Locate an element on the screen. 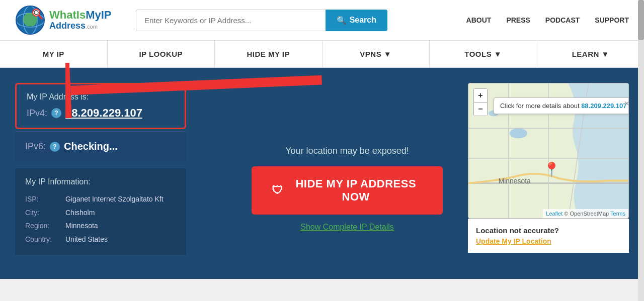 This screenshot has width=644, height=301. search-button-label: Search is located at coordinates (363, 20).